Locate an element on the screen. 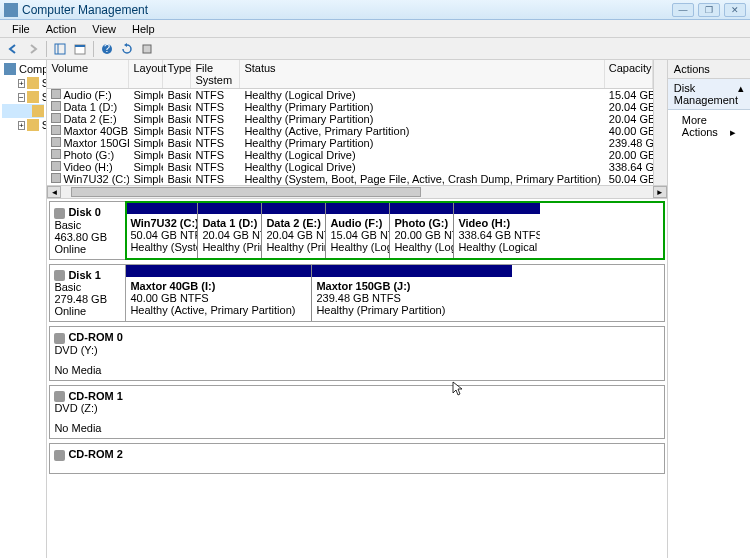 The width and height of the screenshot is (750, 558). back-button is located at coordinates (13, 49).